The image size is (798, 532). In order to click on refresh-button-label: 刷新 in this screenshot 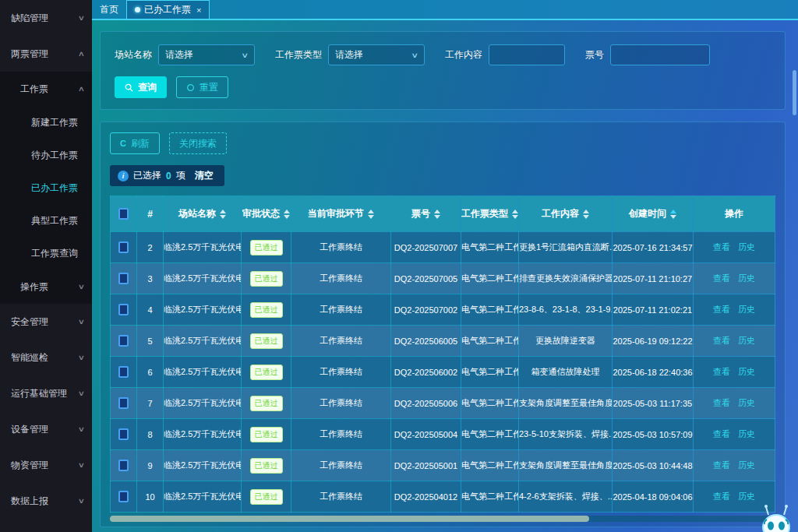, I will do `click(140, 143)`.